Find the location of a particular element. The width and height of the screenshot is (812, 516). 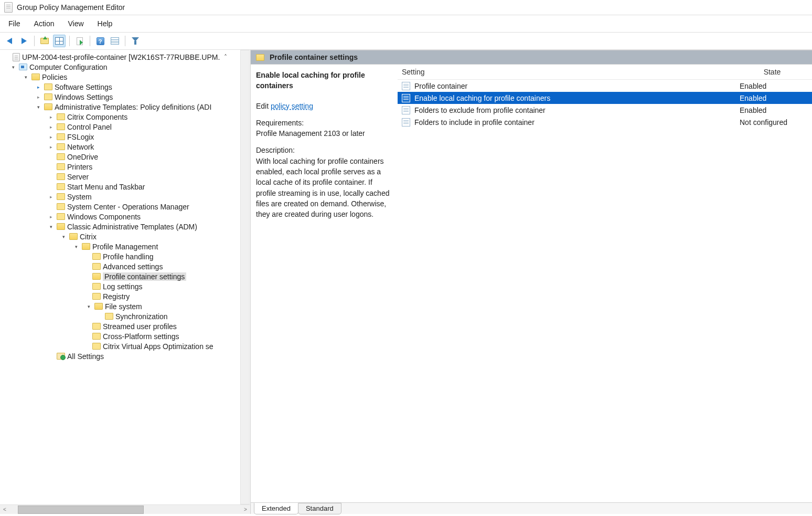

menu-view: View is located at coordinates (76, 24).